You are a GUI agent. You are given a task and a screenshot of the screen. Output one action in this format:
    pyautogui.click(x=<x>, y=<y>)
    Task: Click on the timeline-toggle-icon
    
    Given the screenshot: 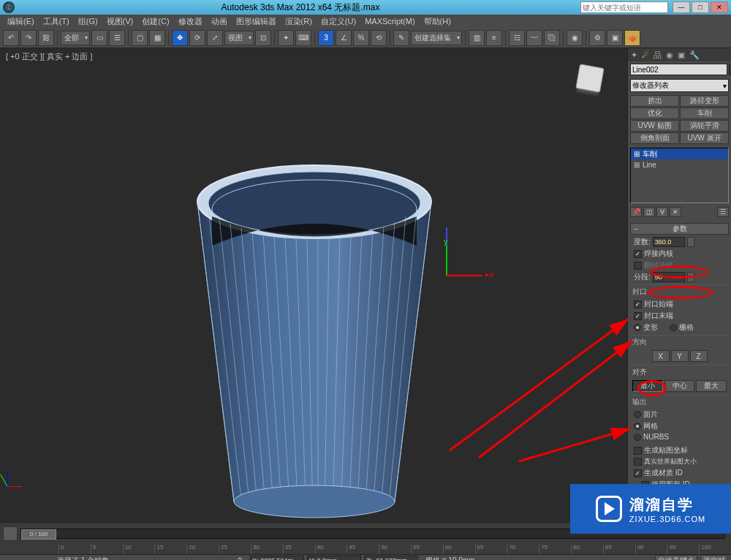 What is the action you would take?
    pyautogui.click(x=10, y=534)
    